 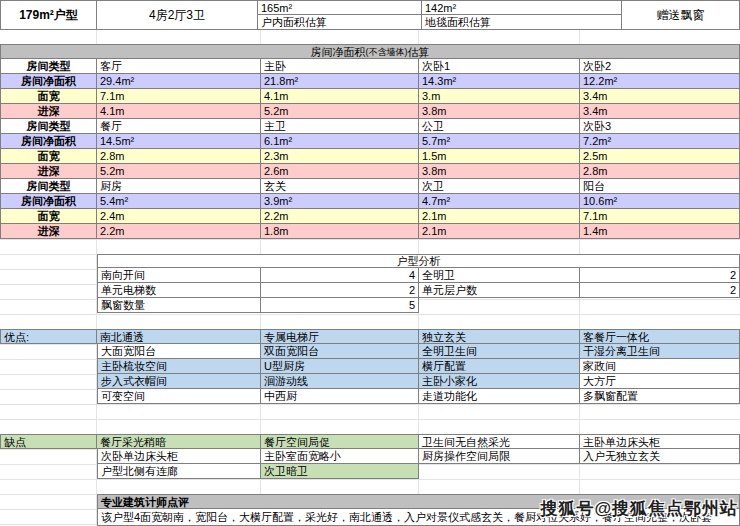 I want to click on analysis-value: 2, so click(x=340, y=290).